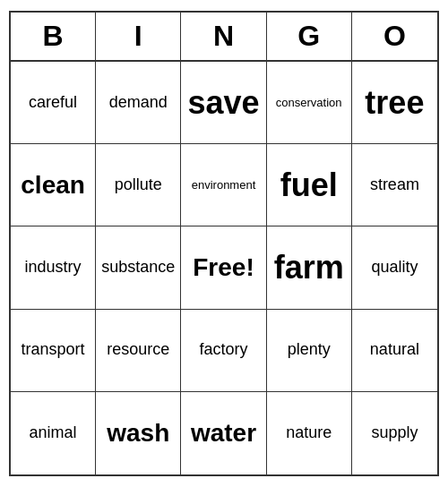 This screenshot has width=448, height=487. What do you see at coordinates (394, 350) in the screenshot?
I see `cell-text: natural` at bounding box center [394, 350].